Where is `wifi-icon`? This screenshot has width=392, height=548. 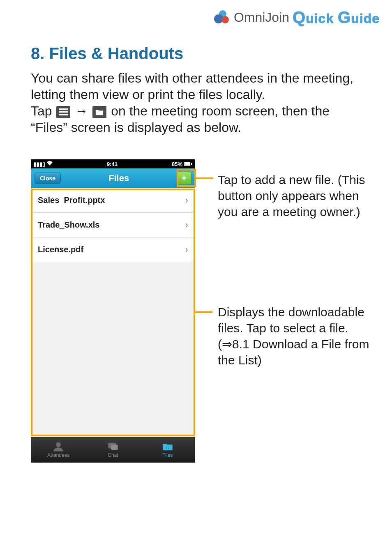 wifi-icon is located at coordinates (50, 164).